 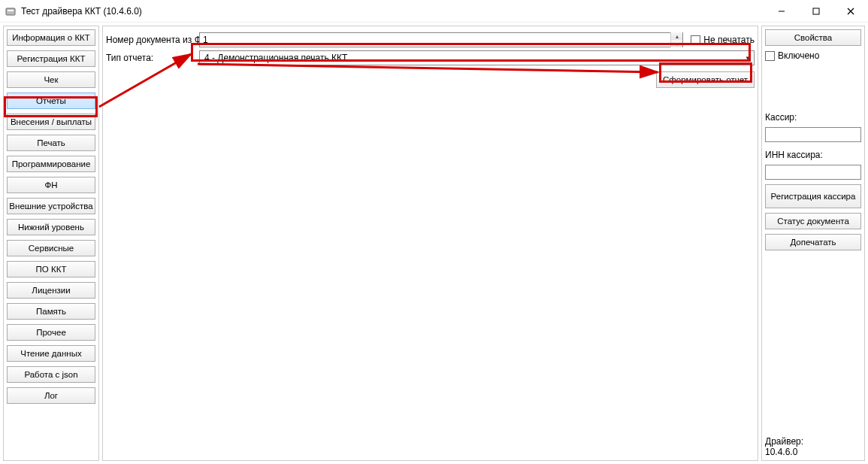 What do you see at coordinates (51, 38) in the screenshot?
I see `nav-info-kkt: Информация о ККТ` at bounding box center [51, 38].